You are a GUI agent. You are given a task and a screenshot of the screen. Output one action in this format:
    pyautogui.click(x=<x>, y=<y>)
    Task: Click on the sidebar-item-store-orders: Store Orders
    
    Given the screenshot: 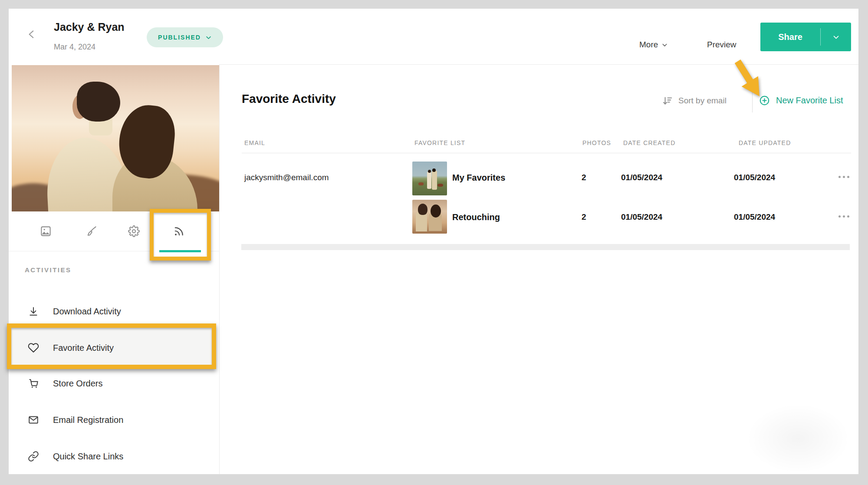 What is the action you would take?
    pyautogui.click(x=114, y=383)
    